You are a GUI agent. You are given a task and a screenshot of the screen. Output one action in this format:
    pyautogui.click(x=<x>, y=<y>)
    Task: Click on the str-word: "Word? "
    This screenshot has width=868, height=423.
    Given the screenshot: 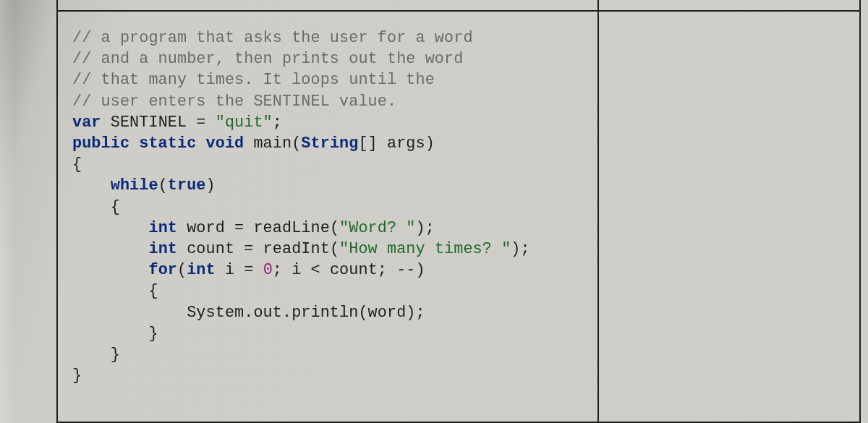 What is the action you would take?
    pyautogui.click(x=378, y=228)
    